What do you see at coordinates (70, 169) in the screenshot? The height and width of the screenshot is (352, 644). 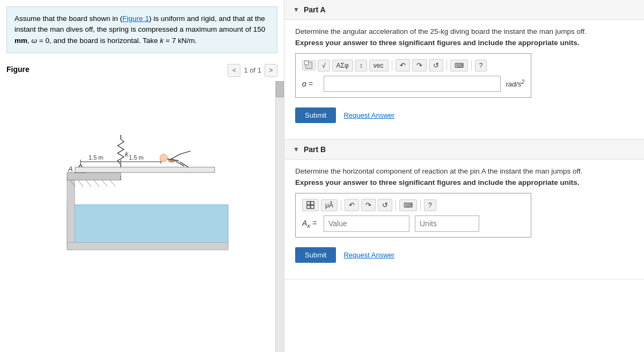 I see `svg-text: A` at bounding box center [70, 169].